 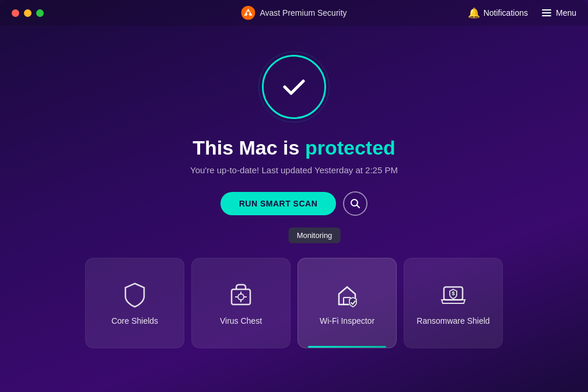 I want to click on notifications-label: Notifications, so click(x=506, y=13).